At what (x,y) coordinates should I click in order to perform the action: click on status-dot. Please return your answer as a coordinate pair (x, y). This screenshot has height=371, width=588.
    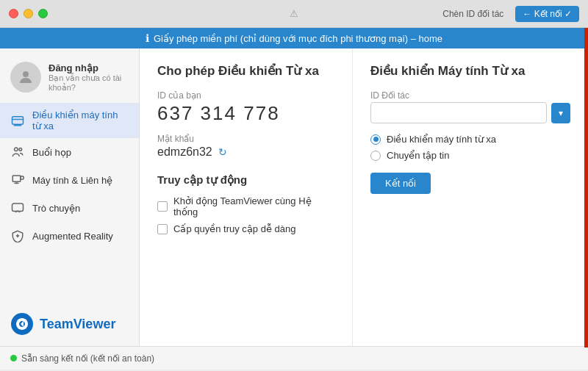
    Looking at the image, I should click on (13, 359).